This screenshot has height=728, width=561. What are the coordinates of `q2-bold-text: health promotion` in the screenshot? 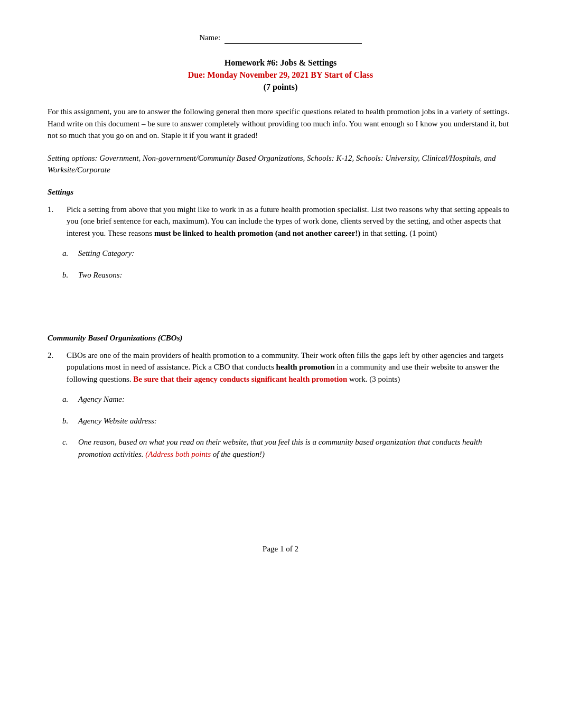 It's located at (305, 367).